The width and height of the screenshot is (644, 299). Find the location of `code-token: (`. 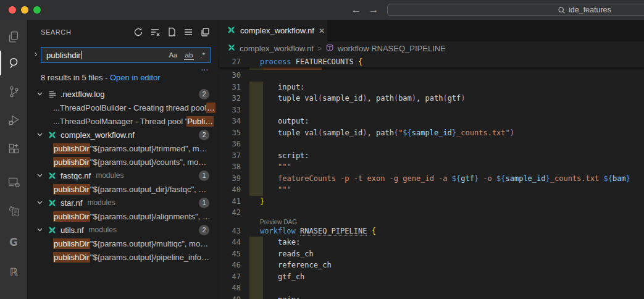

code-token: ( is located at coordinates (445, 98).